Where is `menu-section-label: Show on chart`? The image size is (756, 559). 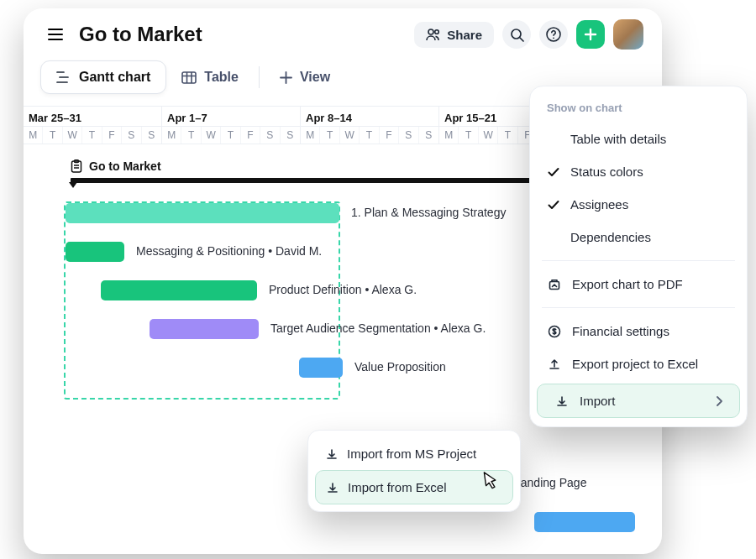
menu-section-label: Show on chart is located at coordinates (638, 111).